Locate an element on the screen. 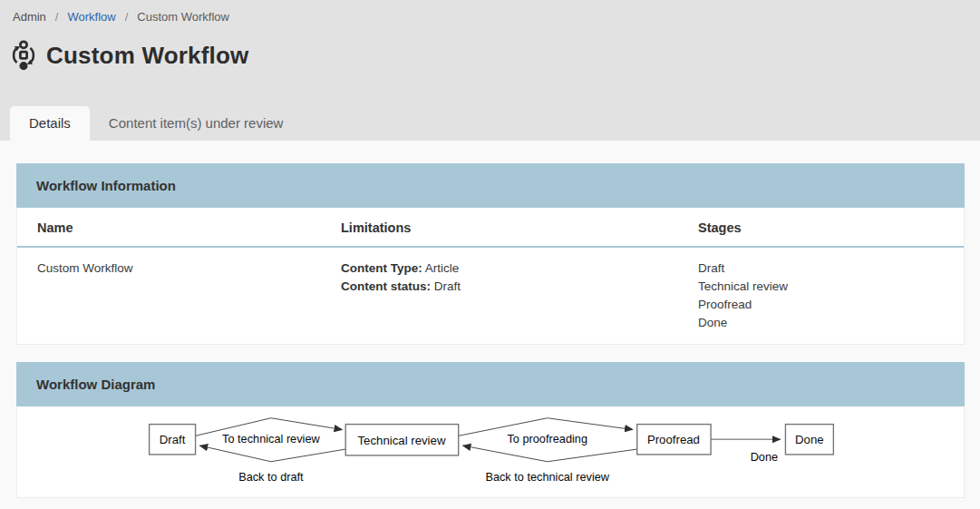 The width and height of the screenshot is (980, 509). stage-item-proofread: Proofread is located at coordinates (821, 305).